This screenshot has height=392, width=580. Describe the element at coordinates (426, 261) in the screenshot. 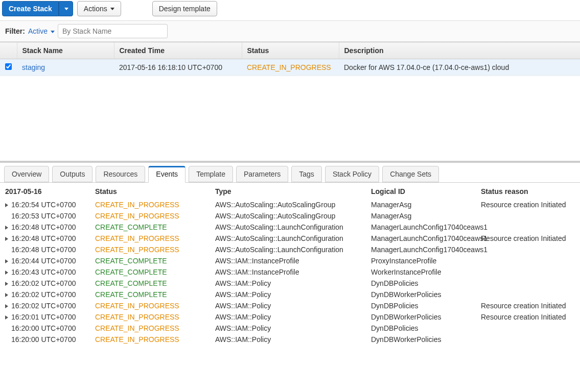

I see `event-logical-id: ProxyInstanceProfile` at that location.